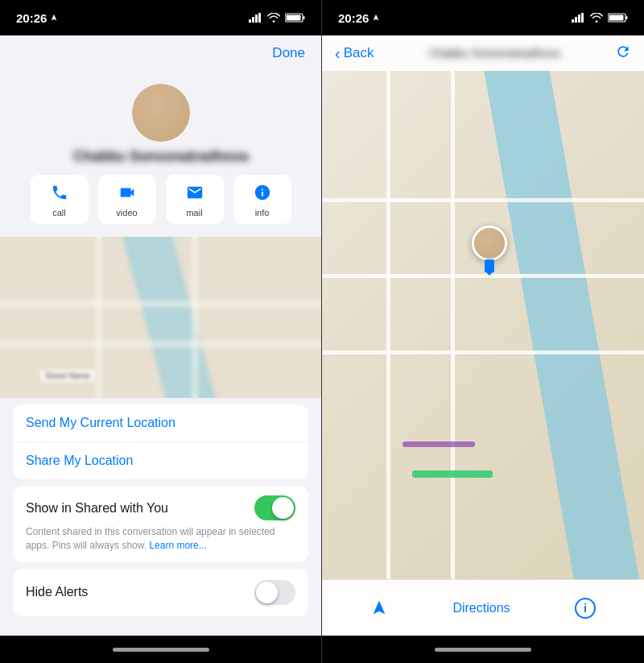 This screenshot has width=644, height=663. I want to click on video-icon, so click(127, 193).